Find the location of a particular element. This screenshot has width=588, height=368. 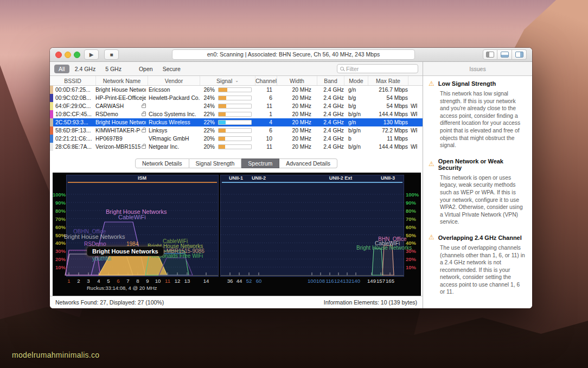

cell-signal-percent: 26% is located at coordinates (209, 90).